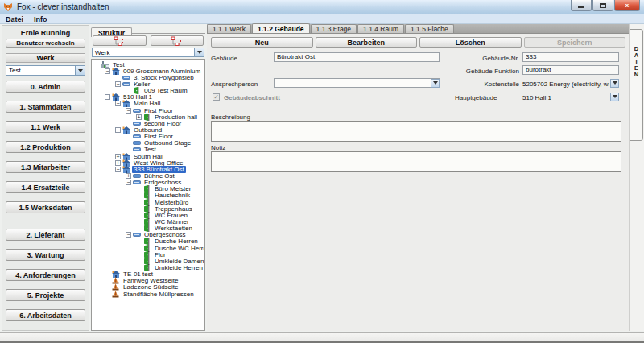  I want to click on beschreibung-textarea, so click(416, 131).